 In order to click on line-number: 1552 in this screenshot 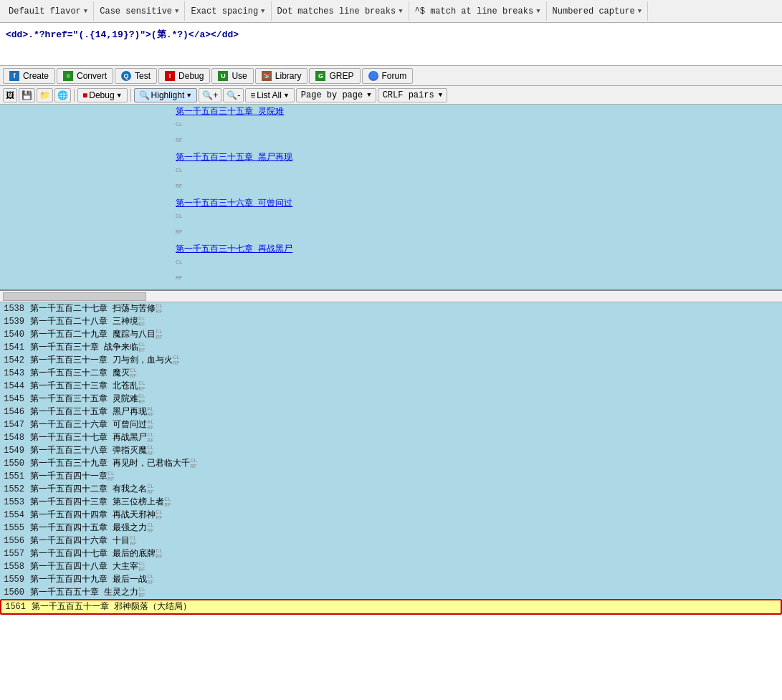, I will do `click(16, 489)`.